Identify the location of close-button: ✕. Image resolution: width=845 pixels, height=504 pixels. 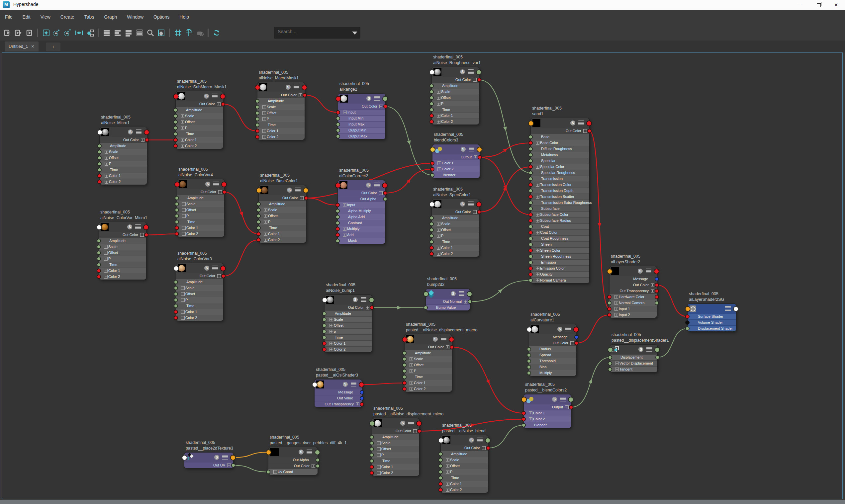
(836, 5).